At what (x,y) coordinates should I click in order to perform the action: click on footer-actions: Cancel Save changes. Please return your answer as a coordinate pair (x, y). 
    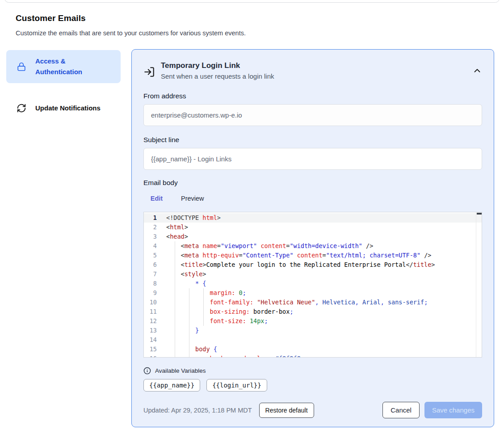
    Looking at the image, I should click on (433, 410).